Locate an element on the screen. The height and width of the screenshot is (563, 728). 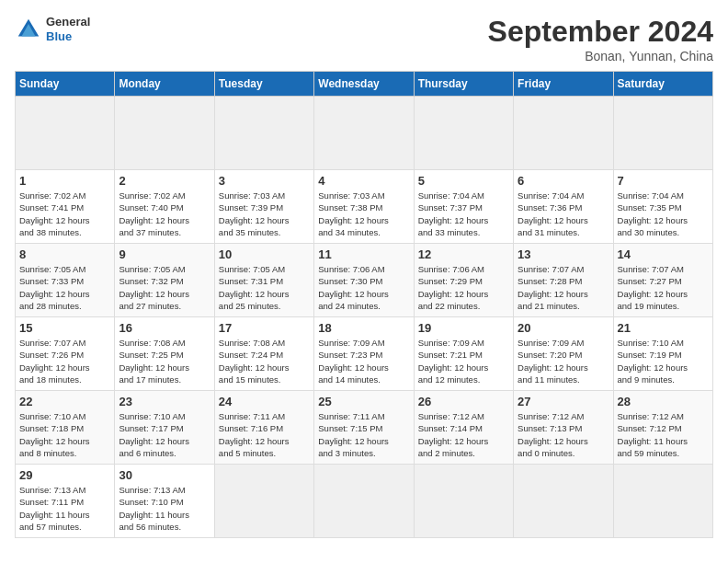
day-number: 16 is located at coordinates (164, 327).